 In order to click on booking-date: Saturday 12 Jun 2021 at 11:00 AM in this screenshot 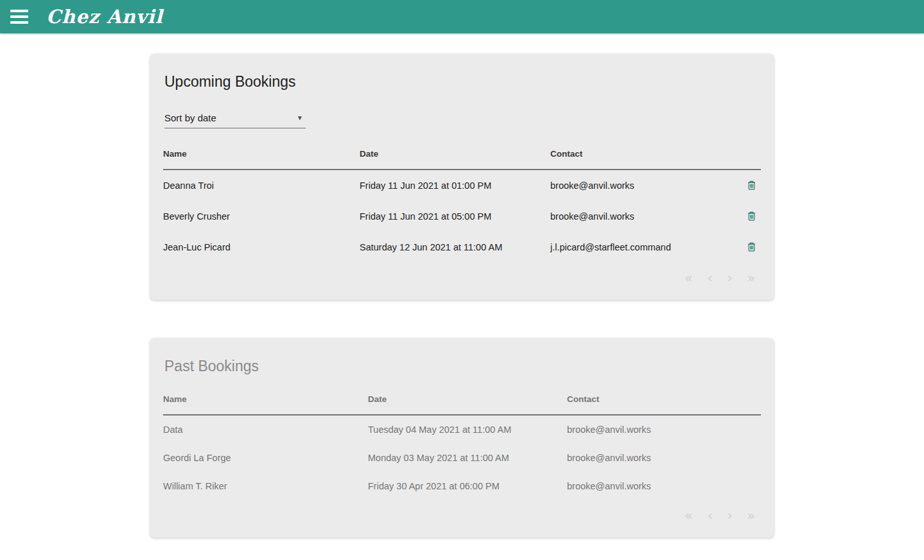, I will do `click(455, 247)`.